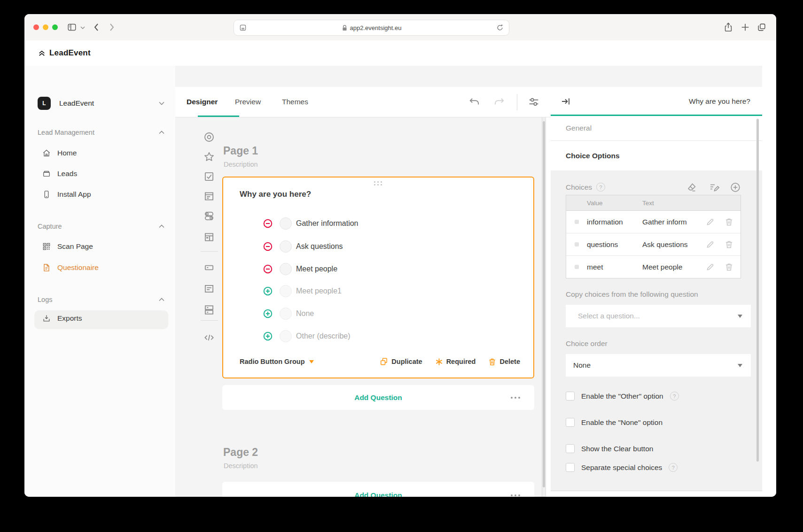 The image size is (803, 532). What do you see at coordinates (566, 101) in the screenshot?
I see `collapse-panel-icon` at bounding box center [566, 101].